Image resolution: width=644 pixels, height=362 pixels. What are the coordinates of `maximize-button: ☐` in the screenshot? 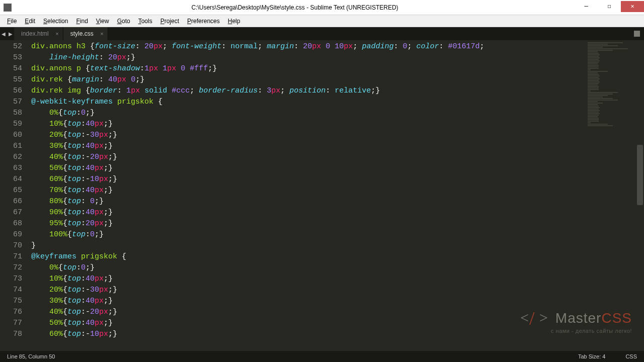 It's located at (609, 7).